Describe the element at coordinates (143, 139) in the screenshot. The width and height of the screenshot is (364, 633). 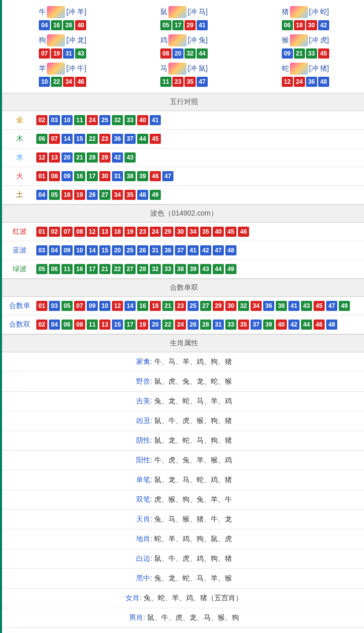
I see `number-ball: 44` at that location.